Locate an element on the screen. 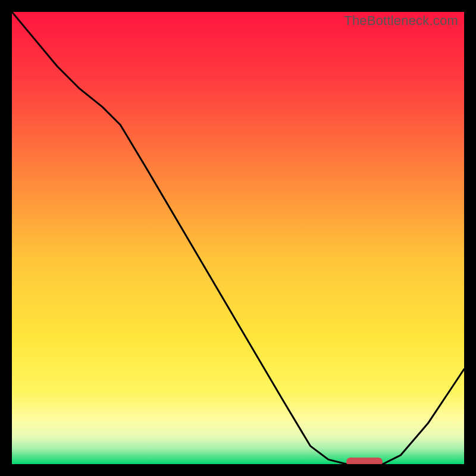  watermark-label: TheBottleneck.com is located at coordinates (401, 21).